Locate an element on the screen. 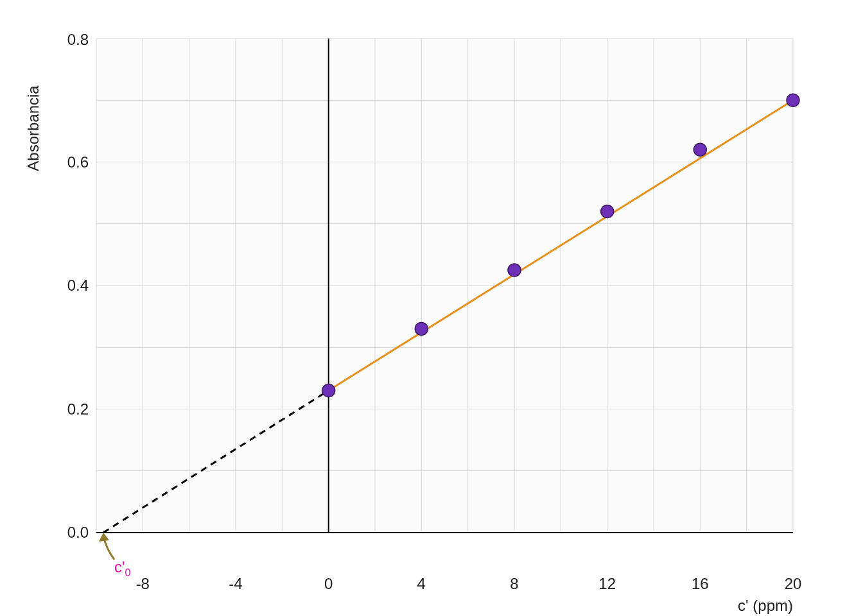  xtick-label: 0 is located at coordinates (329, 584).